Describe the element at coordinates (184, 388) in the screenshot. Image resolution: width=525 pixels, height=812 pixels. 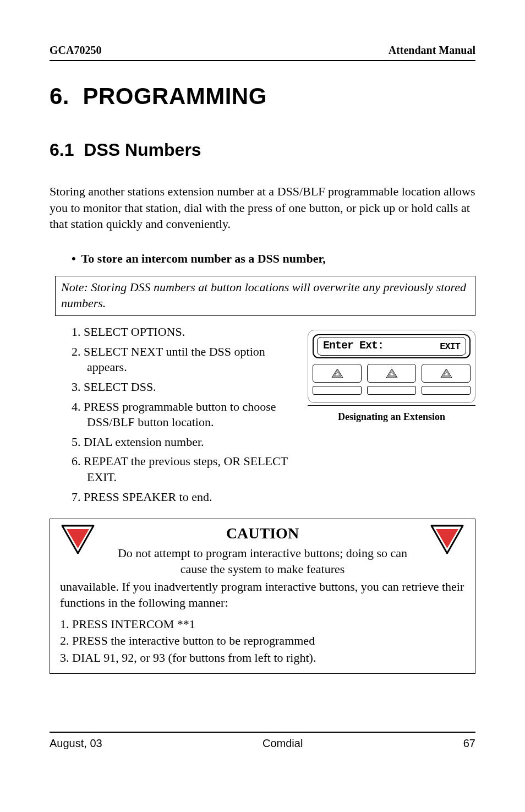
I see `step-item: 3. SELECT DSS.` at that location.